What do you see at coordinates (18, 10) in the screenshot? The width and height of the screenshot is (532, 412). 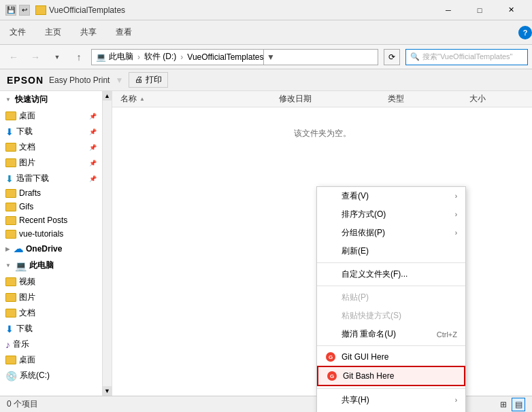 I see `titlebar-icons: 💾 ↩` at bounding box center [18, 10].